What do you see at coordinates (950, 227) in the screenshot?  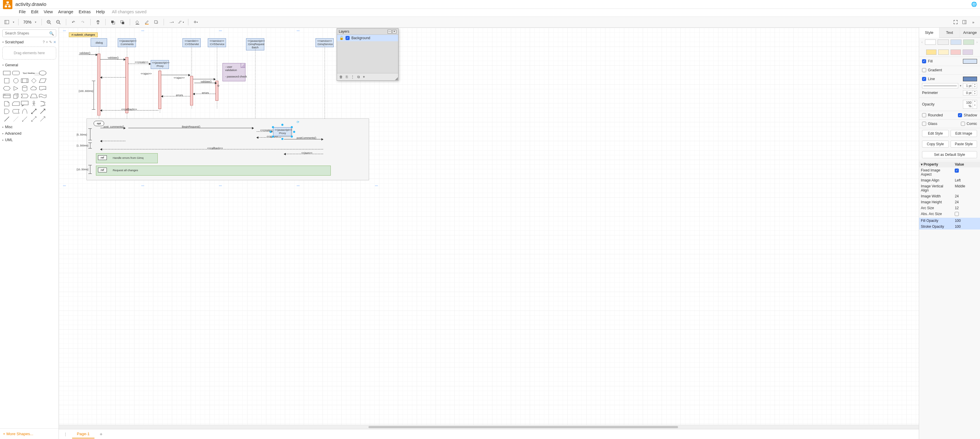 I see `property-row: Stroke Opacity100` at bounding box center [950, 227].